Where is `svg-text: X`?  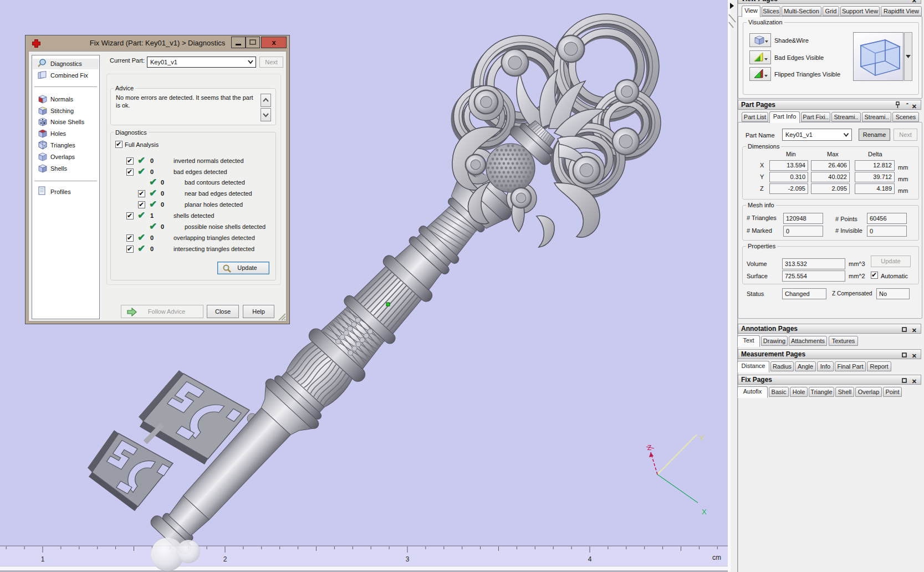
svg-text: X is located at coordinates (704, 512).